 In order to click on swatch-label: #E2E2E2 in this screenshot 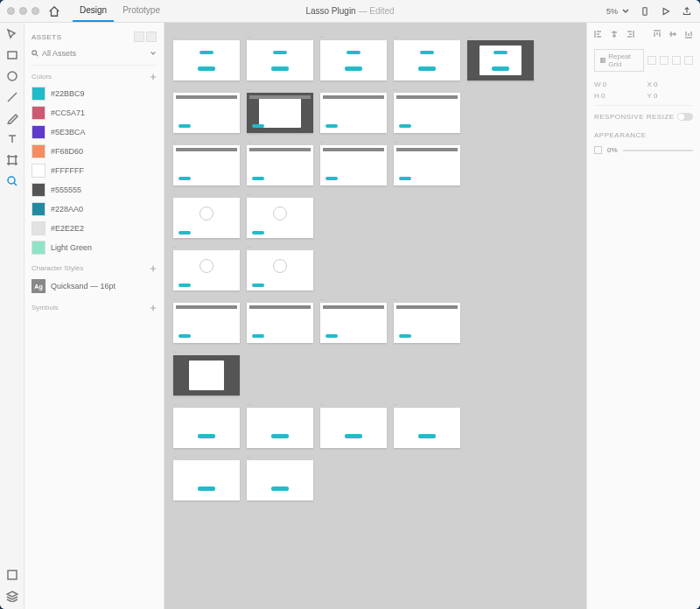, I will do `click(67, 228)`.